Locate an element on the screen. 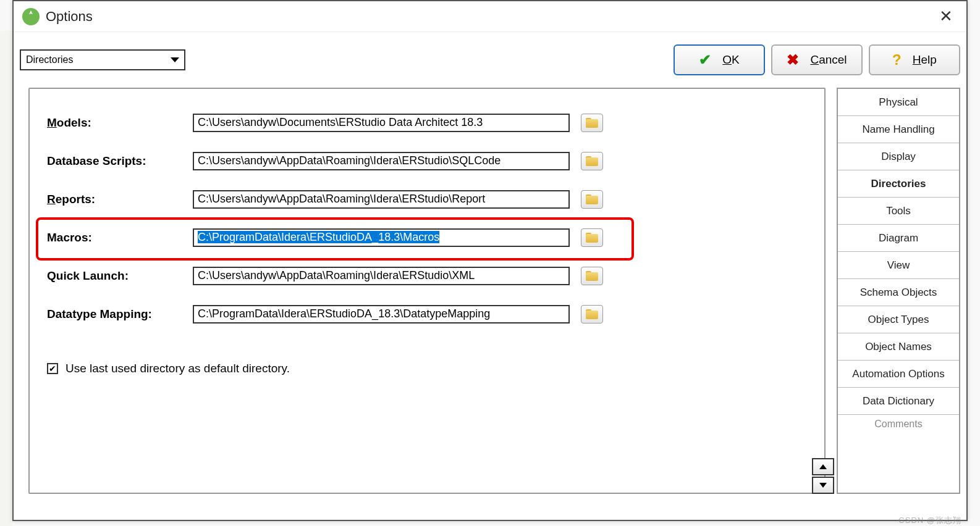 The height and width of the screenshot is (526, 980). help-icon: ? is located at coordinates (897, 60).